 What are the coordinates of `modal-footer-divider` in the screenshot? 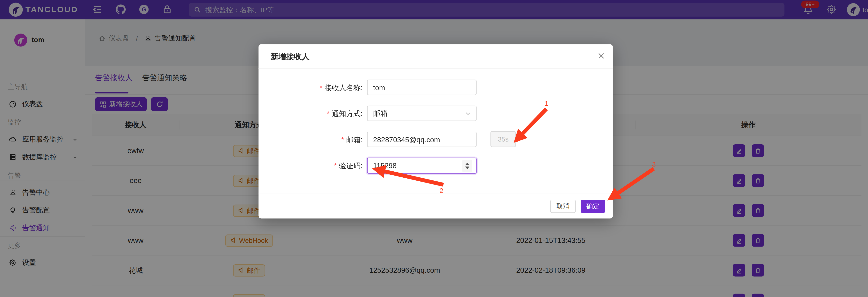 It's located at (435, 194).